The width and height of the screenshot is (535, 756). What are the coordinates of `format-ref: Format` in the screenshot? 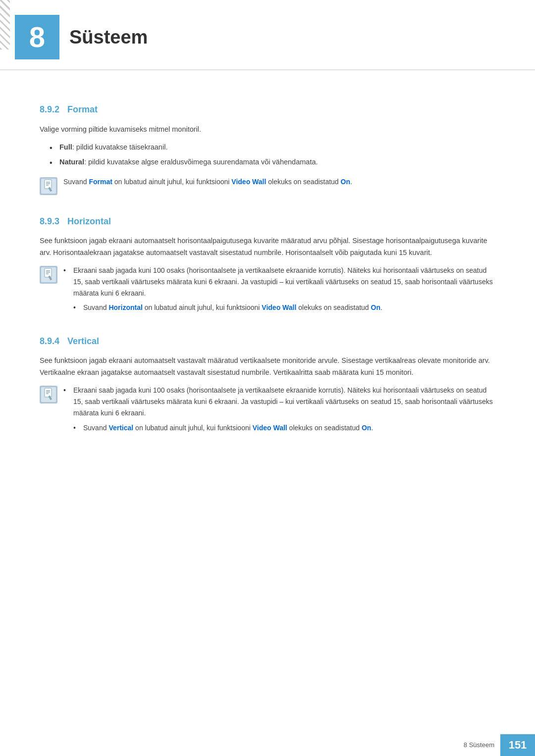 It's located at (100, 182).